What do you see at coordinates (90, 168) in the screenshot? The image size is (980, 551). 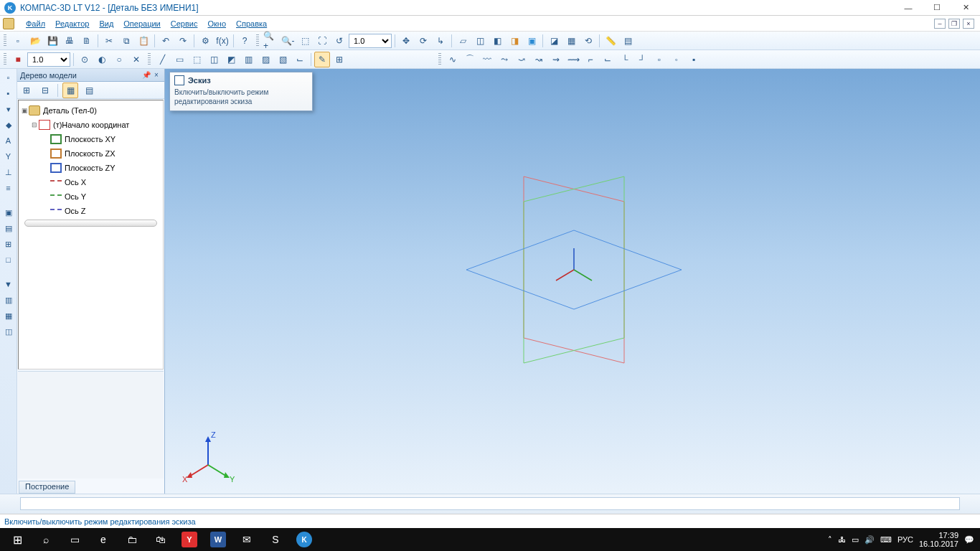 I see `tree-item: Плоскость ZY` at bounding box center [90, 168].